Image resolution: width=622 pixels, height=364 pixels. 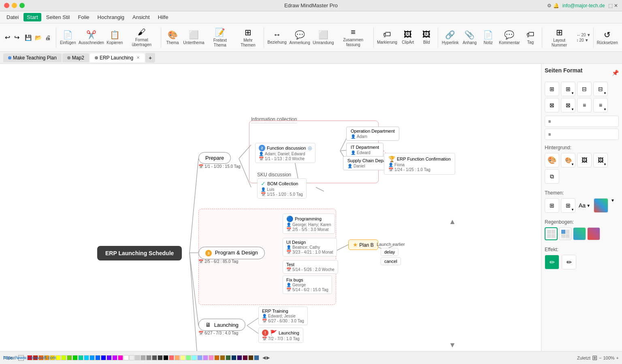 What do you see at coordinates (6, 6) in the screenshot?
I see `close-button` at bounding box center [6, 6].